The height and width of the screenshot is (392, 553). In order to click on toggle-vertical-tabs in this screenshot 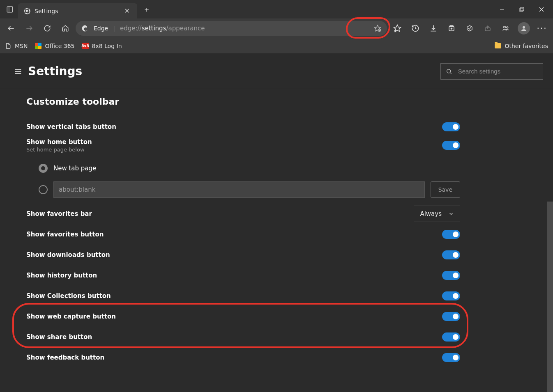, I will do `click(451, 127)`.